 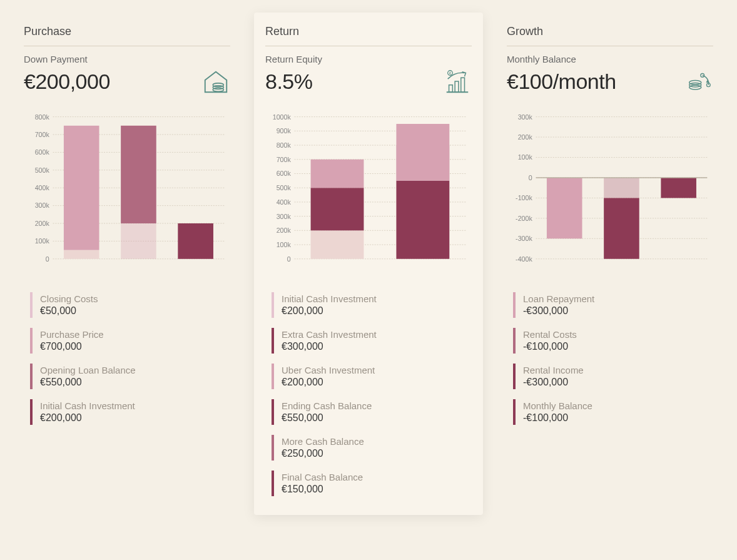 I want to click on metric-row: €100/month, so click(x=610, y=81).